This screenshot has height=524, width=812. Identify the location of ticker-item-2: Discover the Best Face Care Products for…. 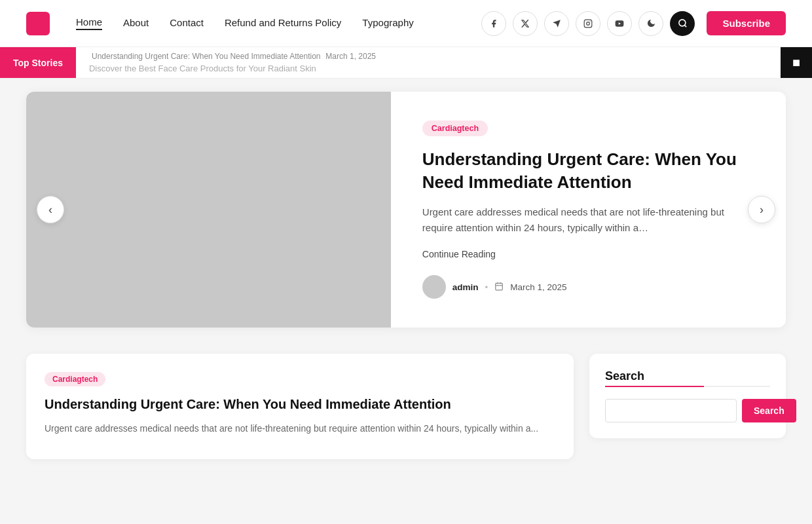
(232, 69).